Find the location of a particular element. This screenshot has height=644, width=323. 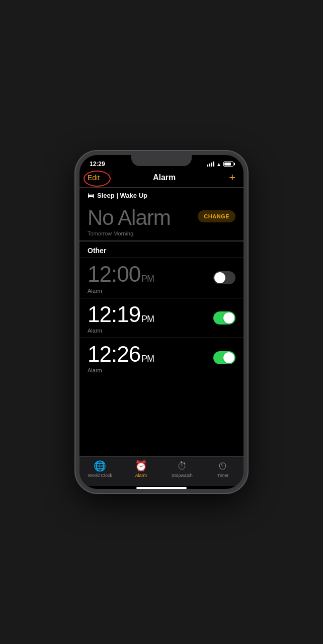

signal-icon is located at coordinates (210, 164).